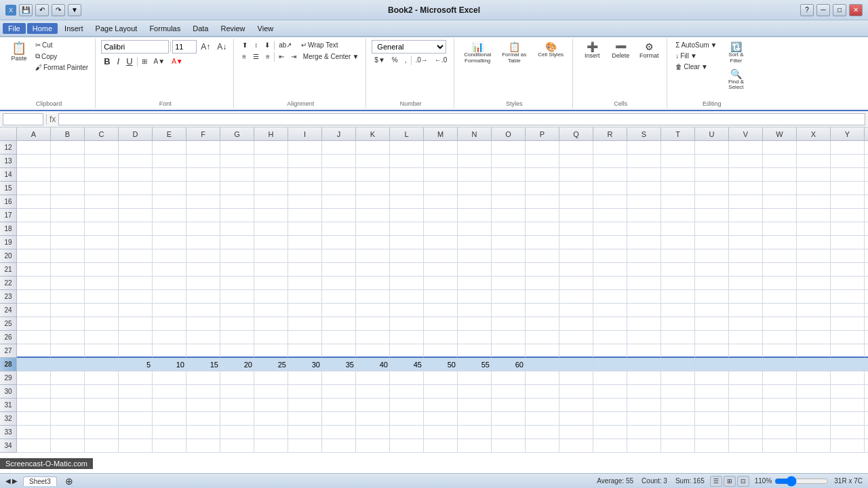  What do you see at coordinates (848, 365) in the screenshot?
I see `cell-Y28` at bounding box center [848, 365].